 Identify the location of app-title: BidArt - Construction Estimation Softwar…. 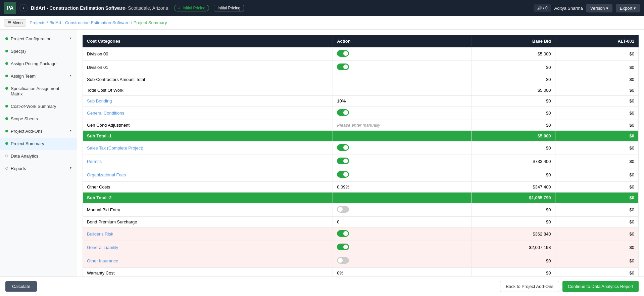
(99, 8).